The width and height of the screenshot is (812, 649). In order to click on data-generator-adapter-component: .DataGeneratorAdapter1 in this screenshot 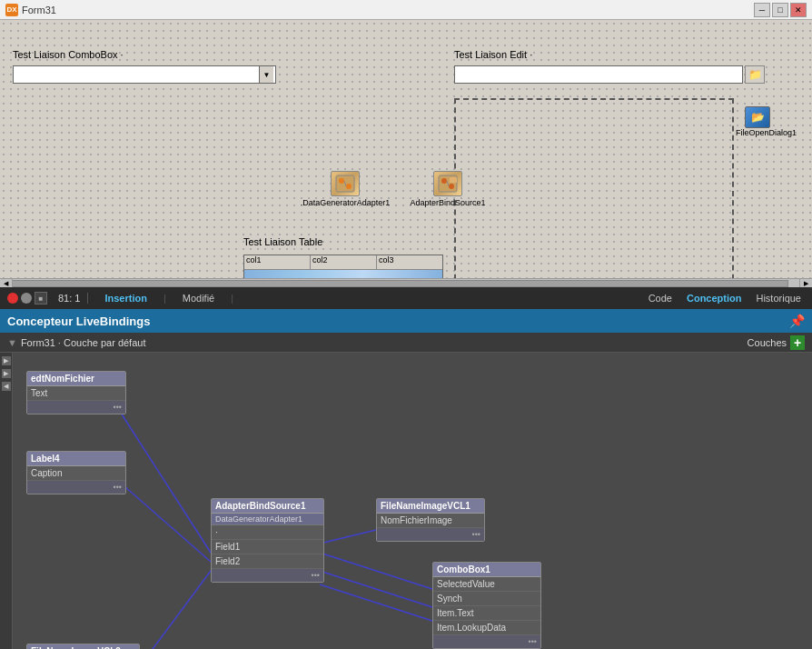, I will do `click(345, 189)`.